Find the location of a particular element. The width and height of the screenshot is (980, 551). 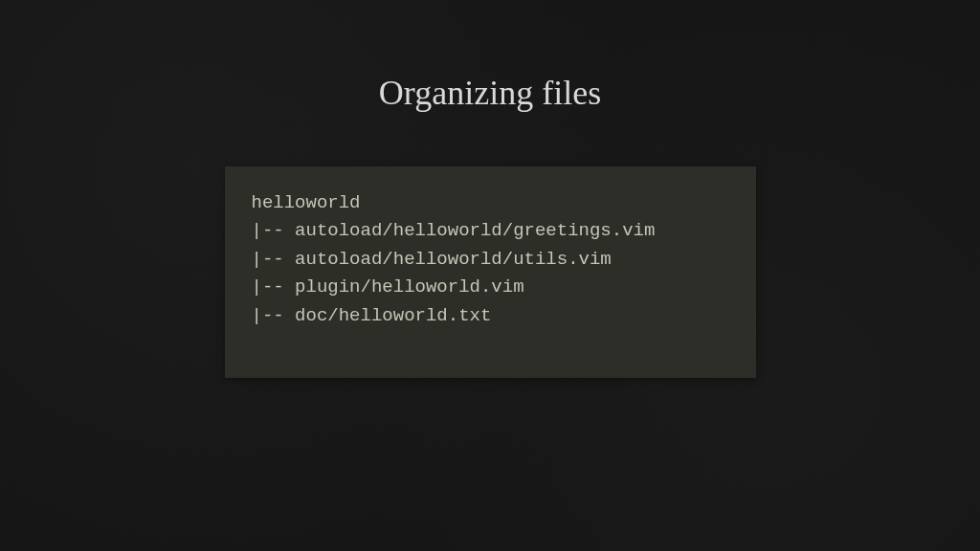

code-line: |-- autoload/helloworld/greetings.vim is located at coordinates (490, 231).